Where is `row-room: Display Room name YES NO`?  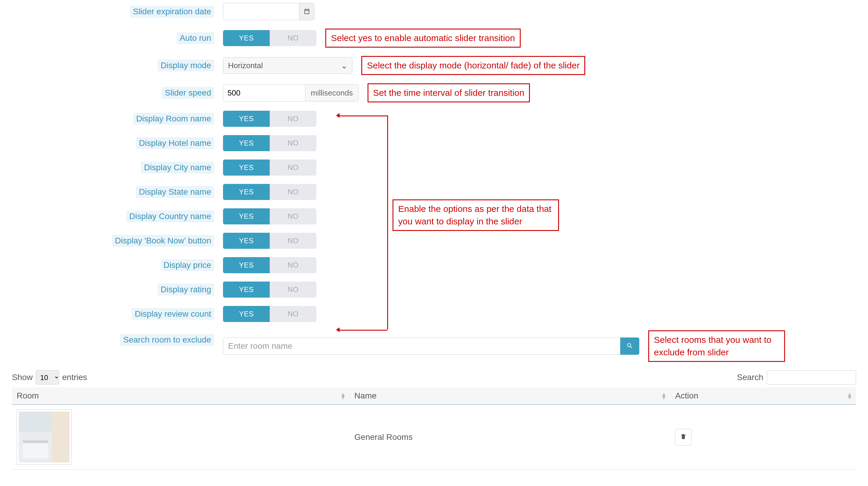
row-room: Display Room name YES NO is located at coordinates (435, 119).